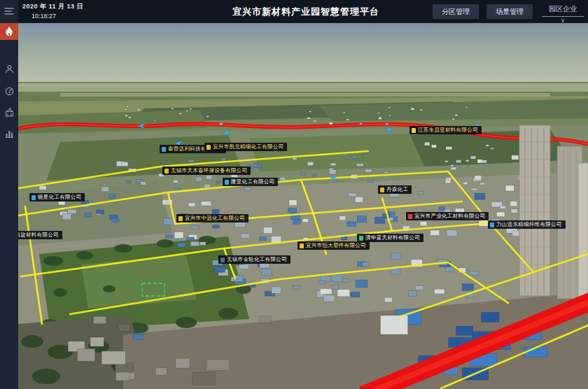 Image resolution: width=588 pixels, height=389 pixels. What do you see at coordinates (57, 16) in the screenshot?
I see `time-label: 10:18:27` at bounding box center [57, 16].